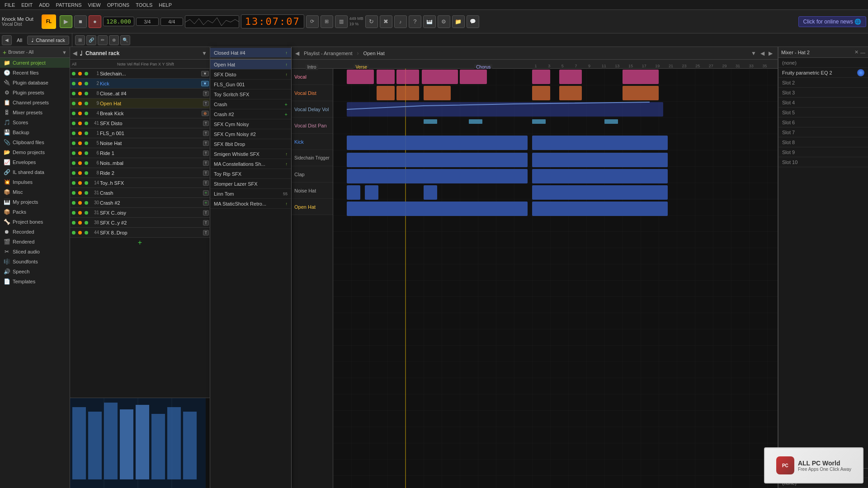 Image resolution: width=868 pixels, height=488 pixels. What do you see at coordinates (35, 192) in the screenshot?
I see `sidebar-item-misc: 📦 Misc` at bounding box center [35, 192].